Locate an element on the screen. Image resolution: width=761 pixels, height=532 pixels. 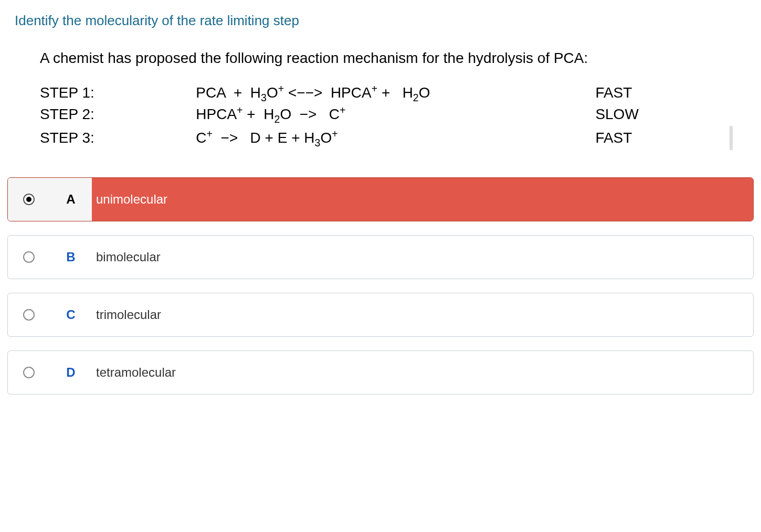
option-letter: C is located at coordinates (71, 315).